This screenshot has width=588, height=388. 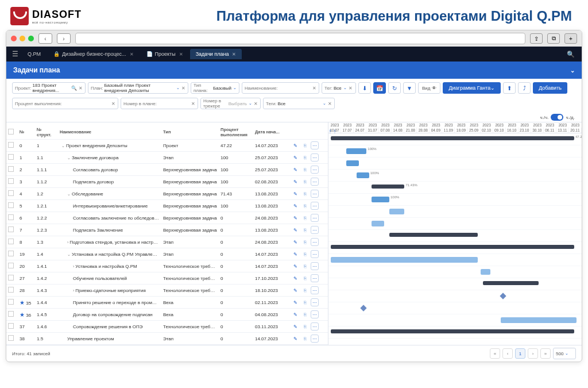 What do you see at coordinates (546, 354) in the screenshot?
I see `last-page-button: »` at bounding box center [546, 354].